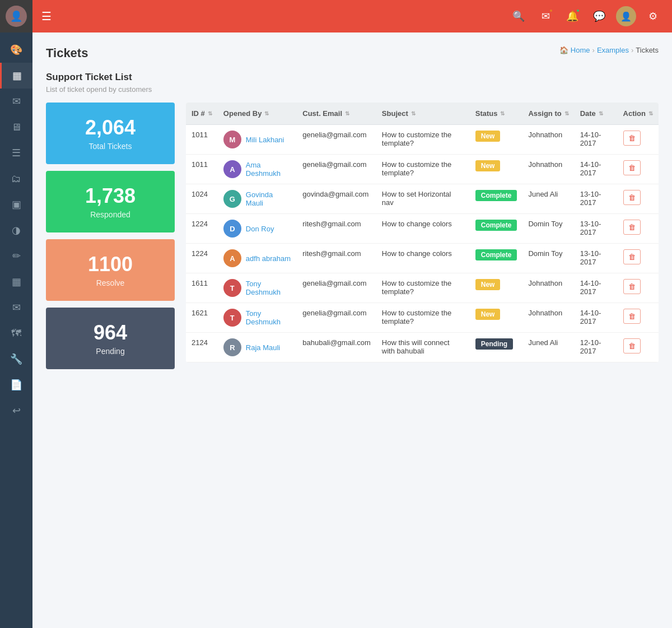 This screenshot has height=628, width=672. What do you see at coordinates (599, 16) in the screenshot?
I see `chat-icon: 💬` at bounding box center [599, 16].